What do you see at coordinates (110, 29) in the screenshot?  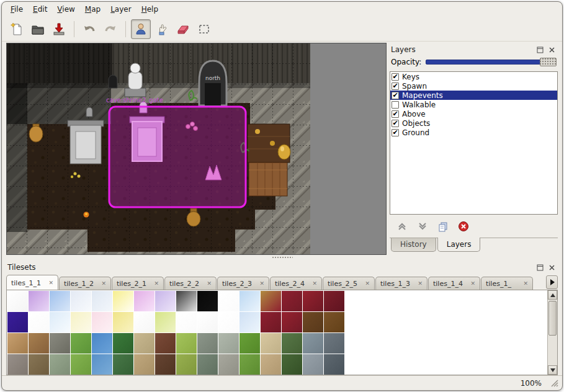 I see `redo-button` at bounding box center [110, 29].